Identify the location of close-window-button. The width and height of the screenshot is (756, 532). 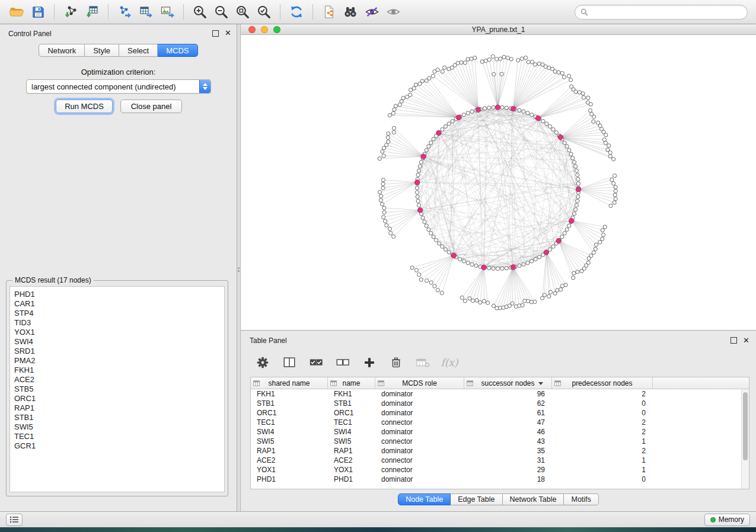
(252, 30).